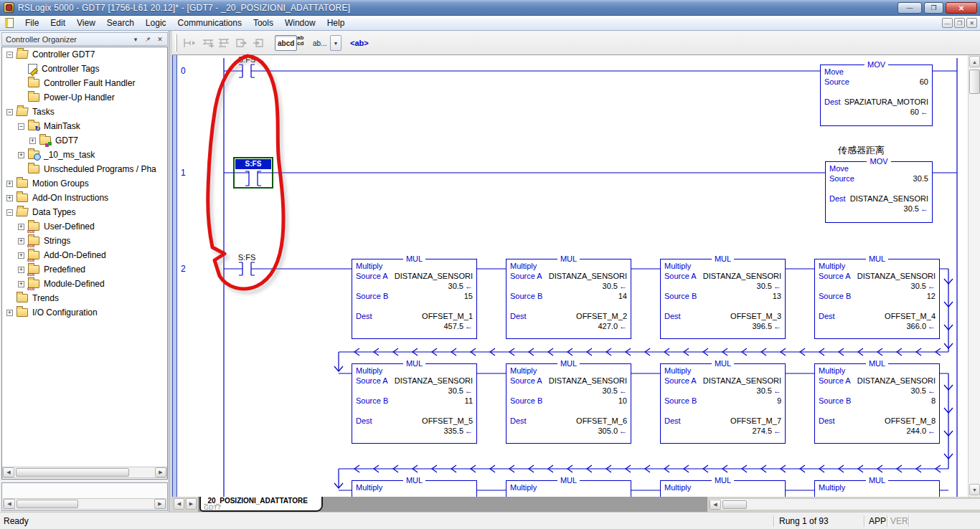 This screenshot has width=980, height=529. I want to click on source-value: 60, so click(924, 82).